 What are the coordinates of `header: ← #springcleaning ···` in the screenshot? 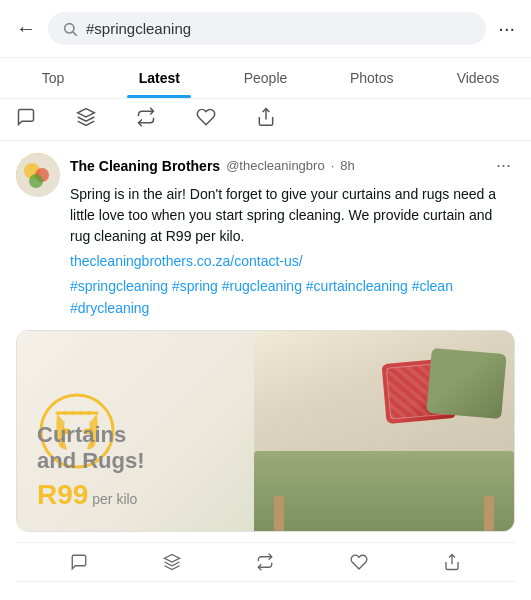 It's located at (266, 29).